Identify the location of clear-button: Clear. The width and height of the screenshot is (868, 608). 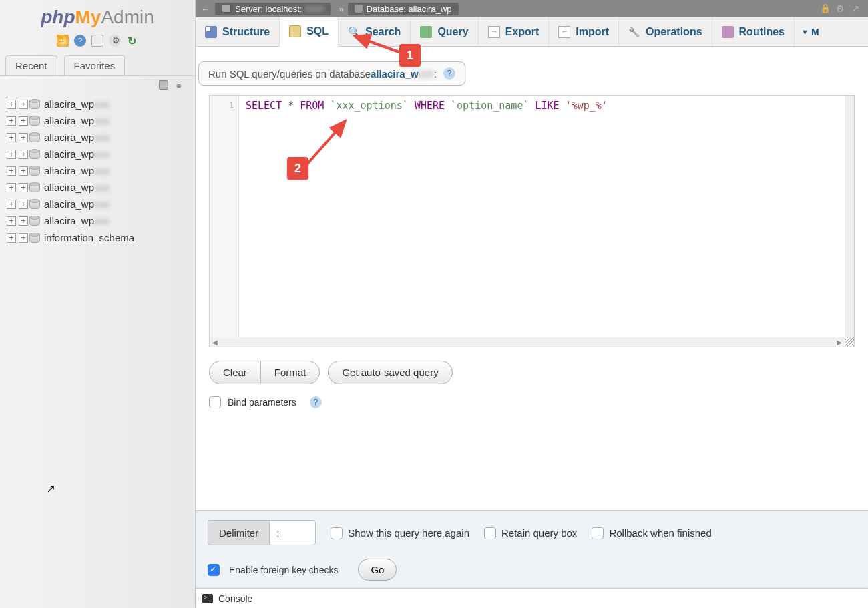
(235, 373).